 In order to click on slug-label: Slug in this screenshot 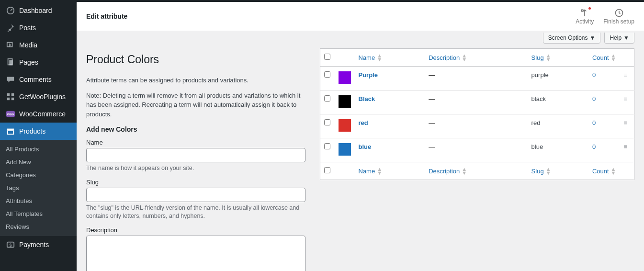, I will do `click(196, 182)`.